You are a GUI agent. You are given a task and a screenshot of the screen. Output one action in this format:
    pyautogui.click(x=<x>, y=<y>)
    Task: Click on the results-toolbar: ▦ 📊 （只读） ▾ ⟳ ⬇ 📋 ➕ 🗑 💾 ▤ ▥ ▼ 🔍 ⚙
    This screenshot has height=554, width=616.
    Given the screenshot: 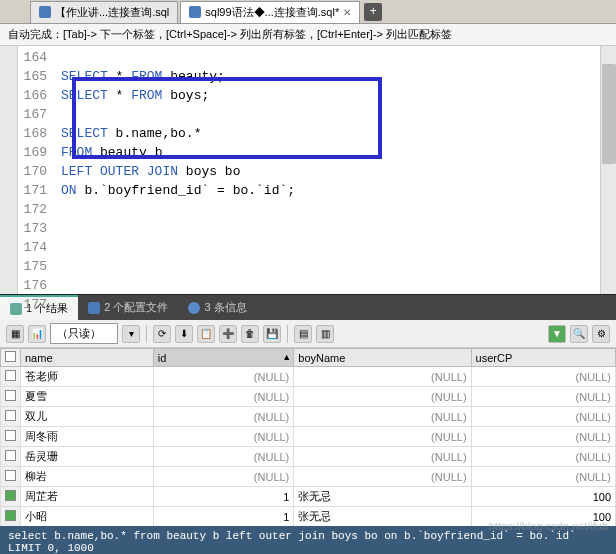 What is the action you would take?
    pyautogui.click(x=308, y=334)
    